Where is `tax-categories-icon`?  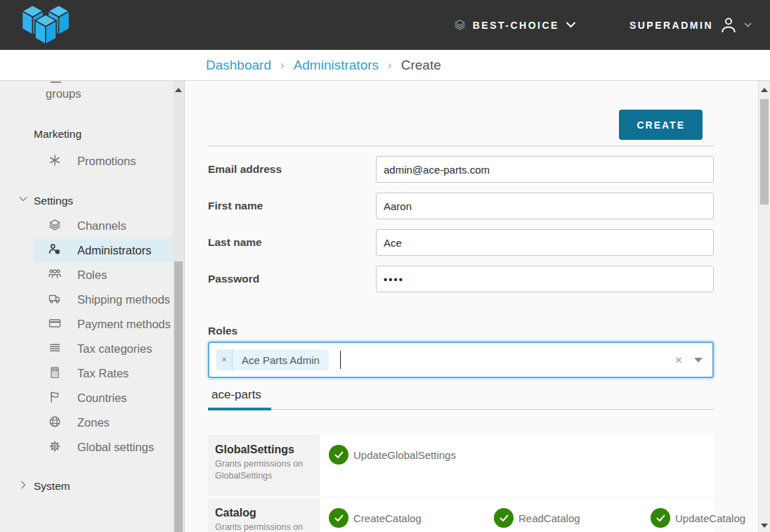
tax-categories-icon is located at coordinates (55, 348).